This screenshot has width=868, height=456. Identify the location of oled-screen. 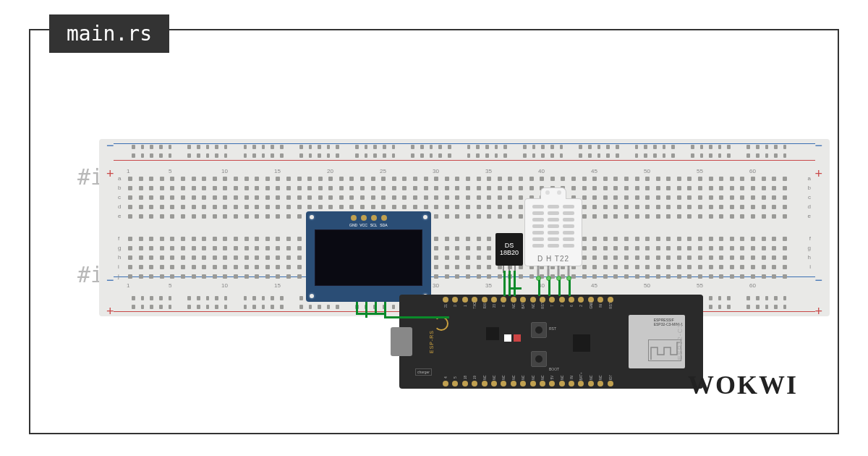
(369, 258).